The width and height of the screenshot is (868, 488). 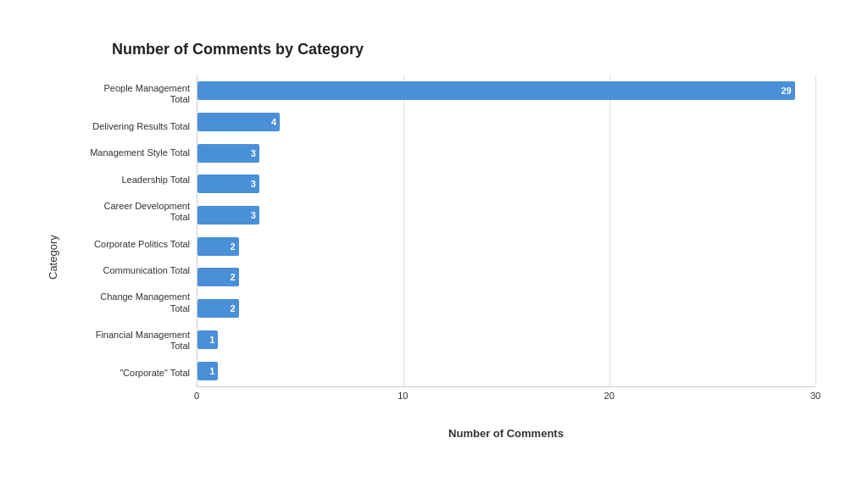 What do you see at coordinates (506, 434) in the screenshot?
I see `x-axis-label: Number of Comments` at bounding box center [506, 434].